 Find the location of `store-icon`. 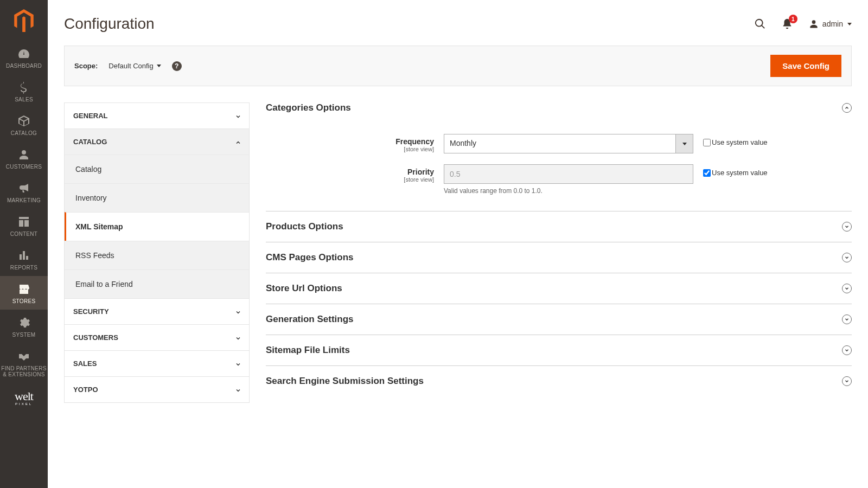

store-icon is located at coordinates (24, 289).